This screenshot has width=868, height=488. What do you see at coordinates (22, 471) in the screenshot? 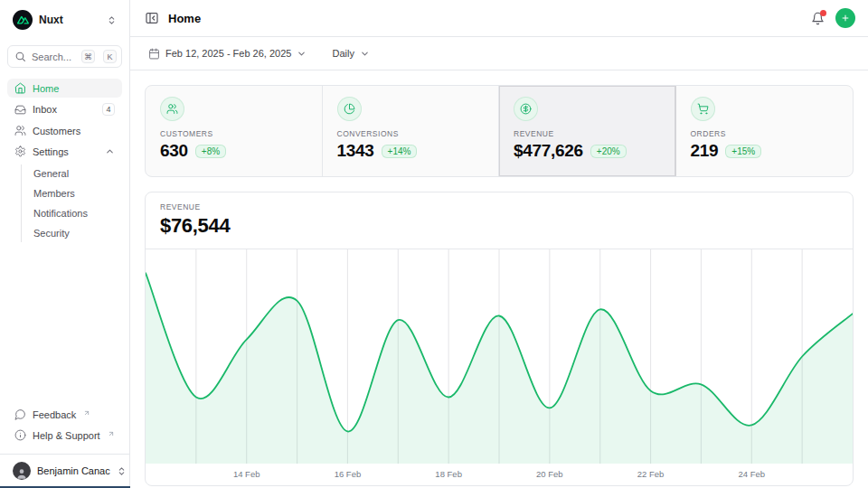
I see `avatar` at bounding box center [22, 471].